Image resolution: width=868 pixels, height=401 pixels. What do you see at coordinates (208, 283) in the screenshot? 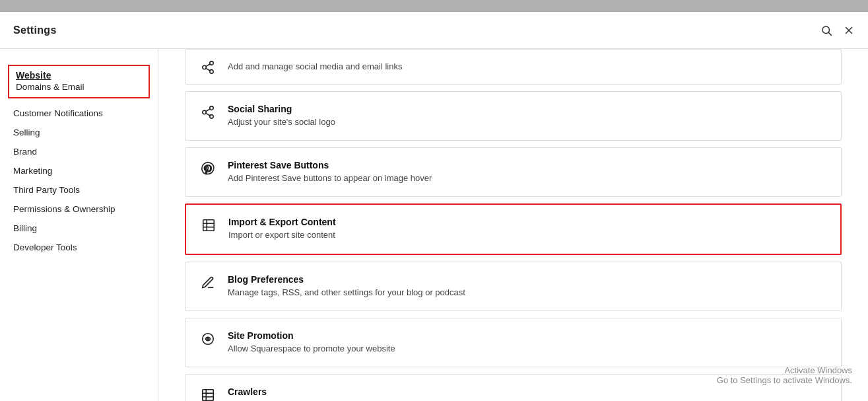
I see `blog-preferences-icon` at bounding box center [208, 283].